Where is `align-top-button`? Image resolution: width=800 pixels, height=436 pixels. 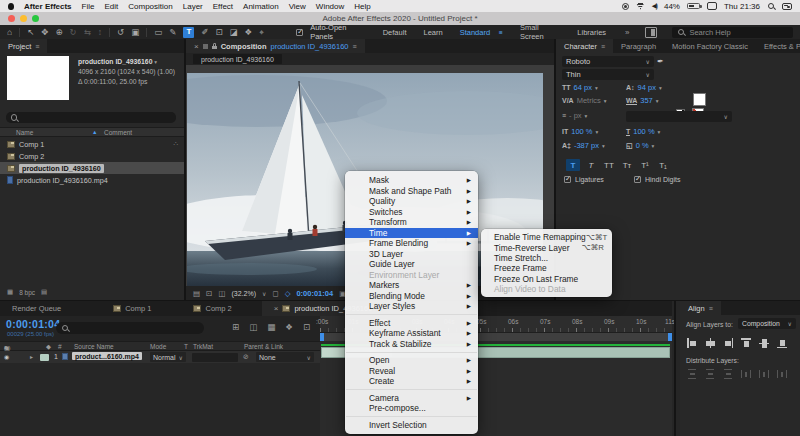
align-top-button is located at coordinates (746, 343).